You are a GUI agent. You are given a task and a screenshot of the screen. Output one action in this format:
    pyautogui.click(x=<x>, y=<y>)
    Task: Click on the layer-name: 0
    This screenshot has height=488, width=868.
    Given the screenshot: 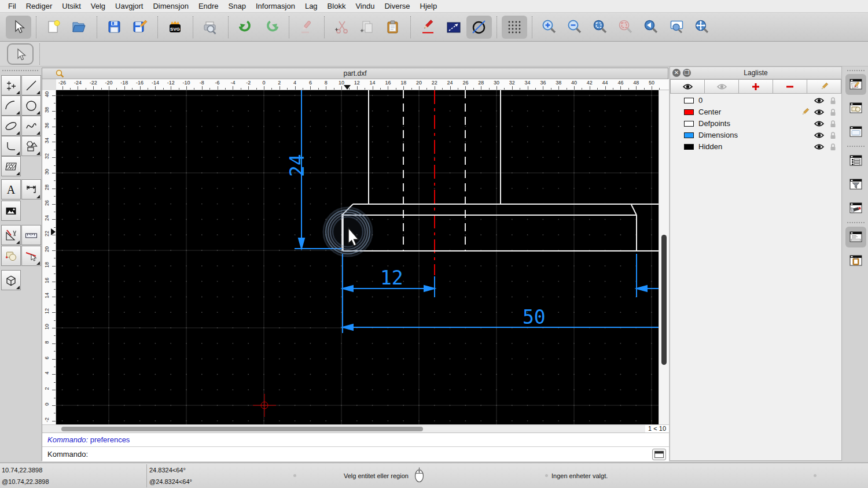 What is the action you would take?
    pyautogui.click(x=700, y=101)
    